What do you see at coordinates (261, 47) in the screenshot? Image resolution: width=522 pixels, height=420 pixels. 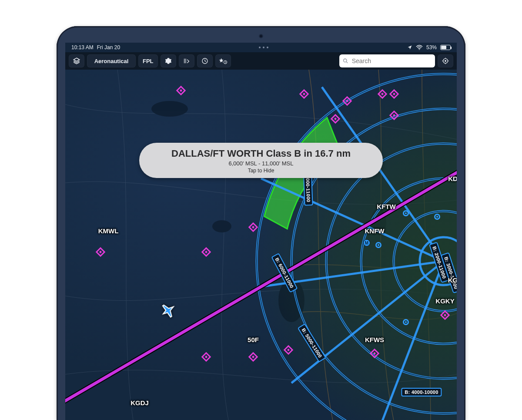 I see `status-bar: 10:13 AM Fri Jan 20 53%` at bounding box center [261, 47].